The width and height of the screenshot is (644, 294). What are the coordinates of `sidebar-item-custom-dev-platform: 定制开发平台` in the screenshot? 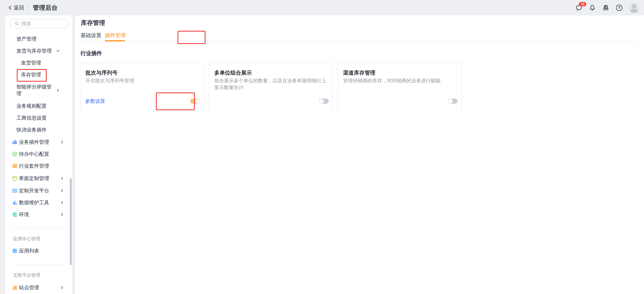 It's located at (34, 191).